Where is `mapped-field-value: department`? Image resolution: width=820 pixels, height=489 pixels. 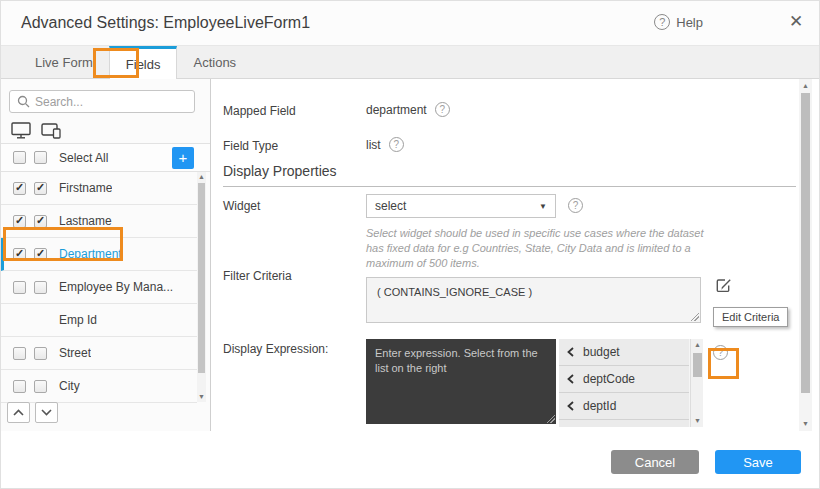
mapped-field-value: department is located at coordinates (396, 110).